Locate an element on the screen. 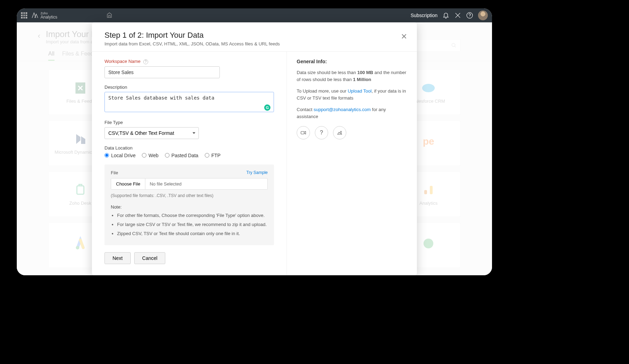 This screenshot has height=364, width=629. building-icon is located at coordinates (109, 15).